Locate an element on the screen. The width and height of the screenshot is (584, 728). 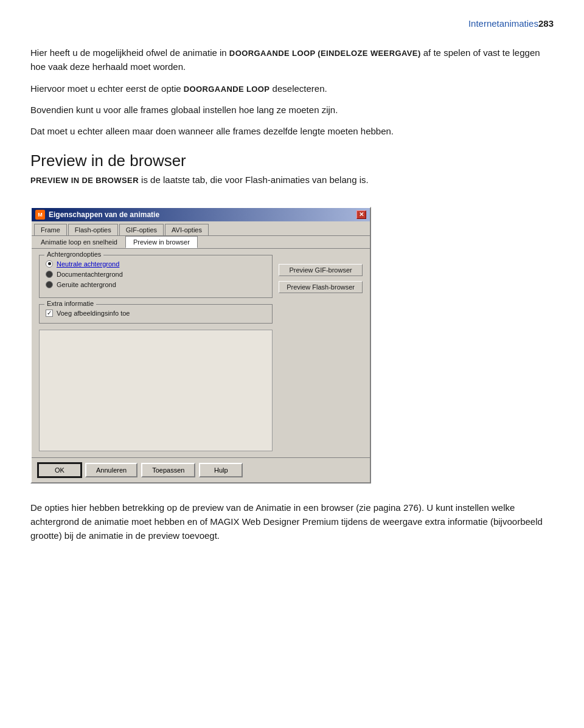
annuleren-button: Annuleren is located at coordinates (111, 470).